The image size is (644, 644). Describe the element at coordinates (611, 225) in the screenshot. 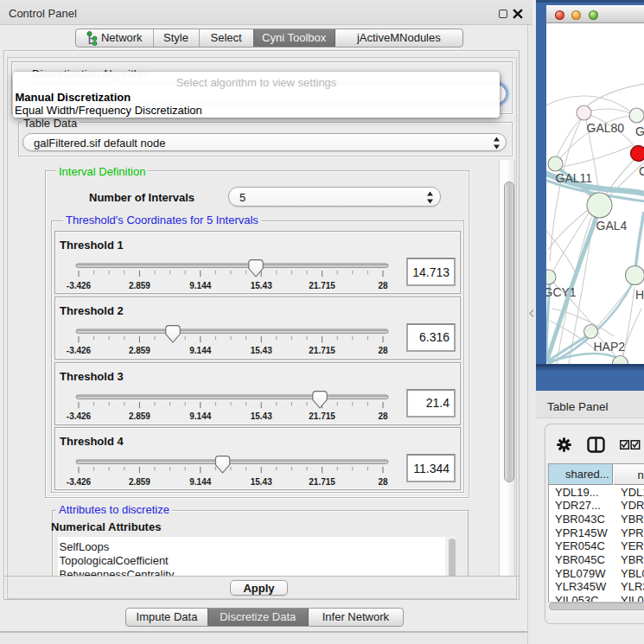

I see `svg-text: GAL4` at that location.